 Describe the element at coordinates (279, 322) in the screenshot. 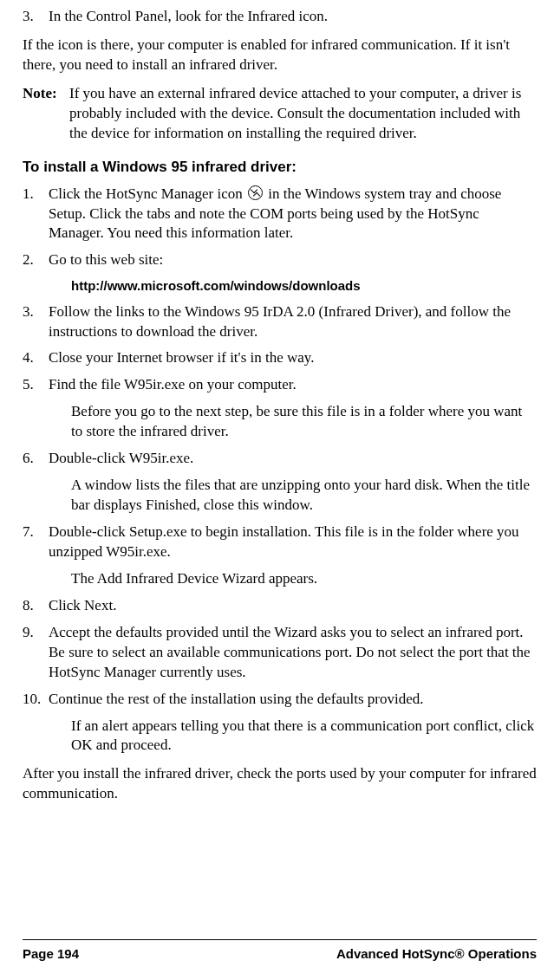

I see `step-3: 3. Follow the links to the Windows 95 Ir…` at that location.